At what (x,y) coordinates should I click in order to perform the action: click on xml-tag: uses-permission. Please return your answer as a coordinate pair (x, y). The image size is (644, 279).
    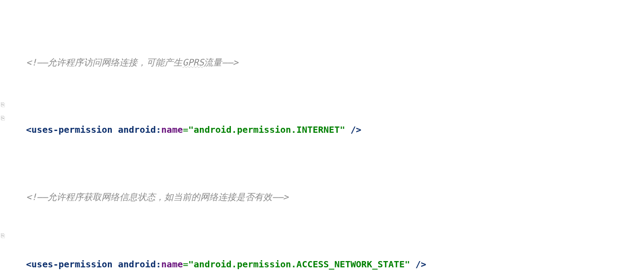
    Looking at the image, I should click on (72, 130).